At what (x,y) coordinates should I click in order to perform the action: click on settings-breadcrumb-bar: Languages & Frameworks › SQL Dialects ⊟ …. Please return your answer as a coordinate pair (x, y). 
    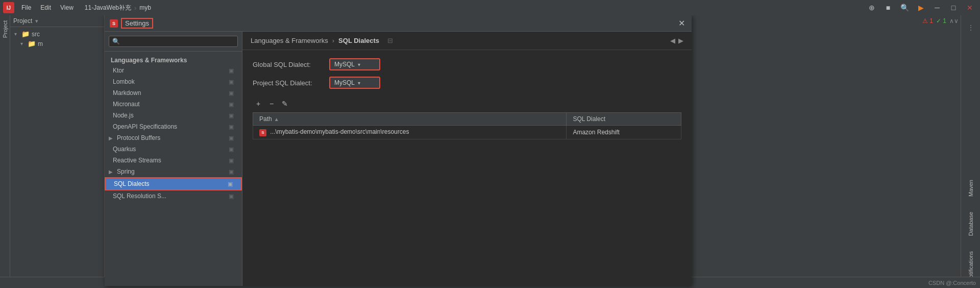
    Looking at the image, I should click on (467, 41).